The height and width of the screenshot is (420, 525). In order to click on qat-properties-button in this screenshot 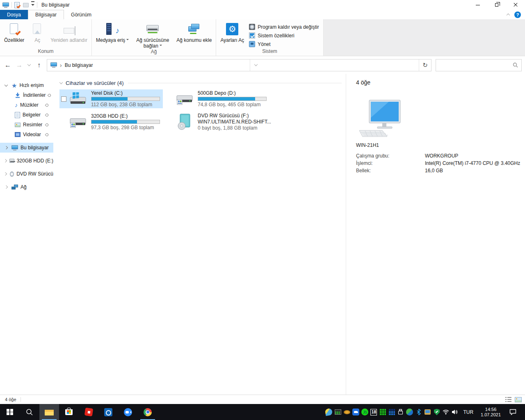, I will do `click(17, 5)`.